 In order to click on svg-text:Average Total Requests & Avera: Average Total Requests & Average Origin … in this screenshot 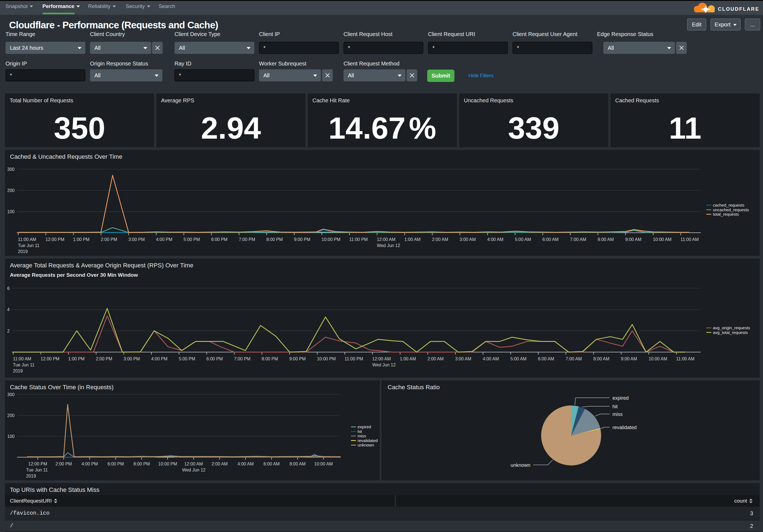, I will do `click(102, 265)`.